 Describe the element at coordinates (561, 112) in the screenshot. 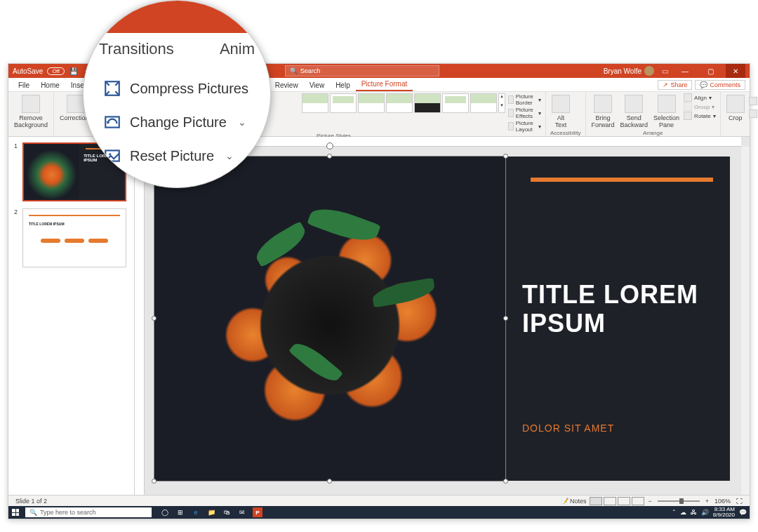

I see `alt-text-button: Alt Text` at that location.